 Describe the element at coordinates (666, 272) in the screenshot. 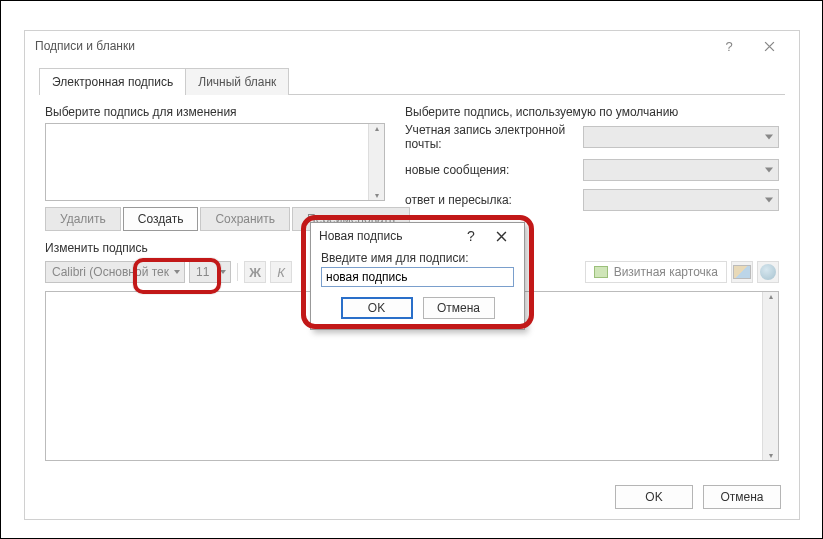

I see `business-card-label: Визитная карточка` at that location.